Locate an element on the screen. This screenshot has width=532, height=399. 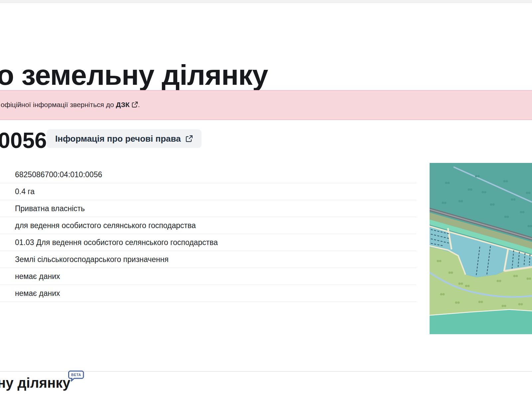
purpose-code-value: 01.03 Для ведення особистого селянського… is located at coordinates (208, 243).